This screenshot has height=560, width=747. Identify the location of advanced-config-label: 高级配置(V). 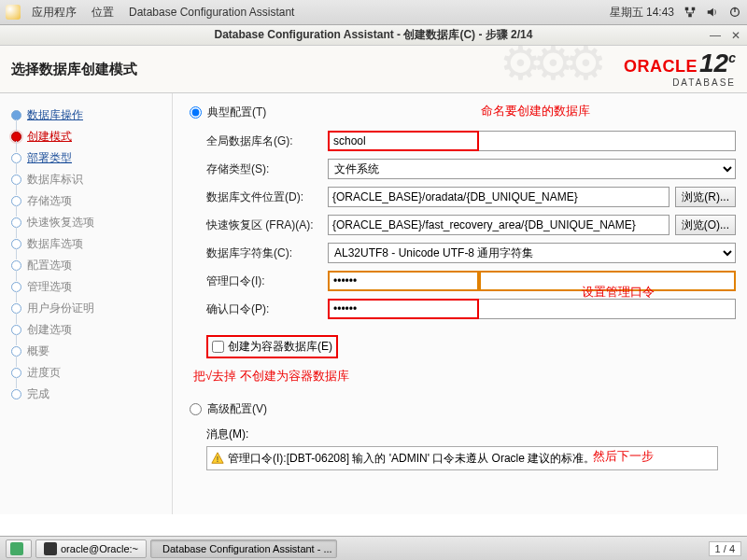
(237, 409).